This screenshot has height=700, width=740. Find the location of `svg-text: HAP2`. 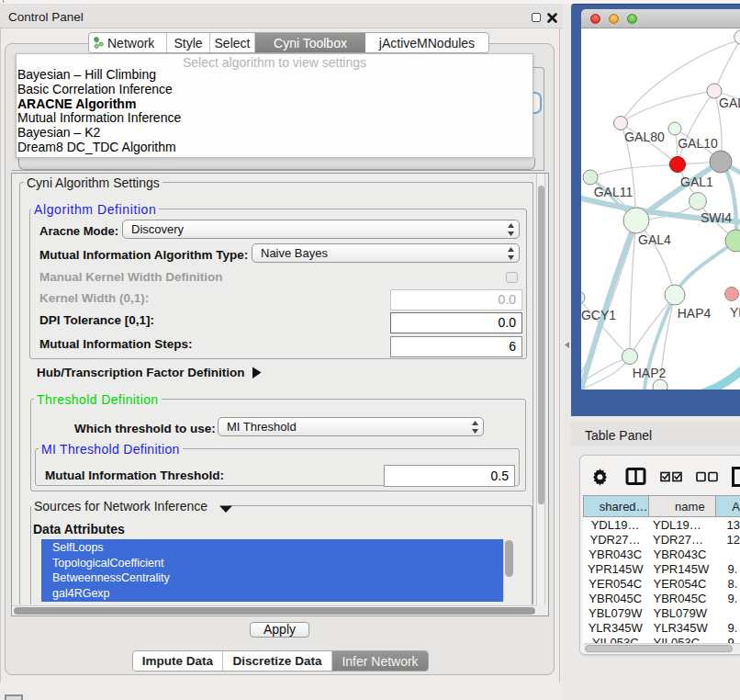

svg-text: HAP2 is located at coordinates (650, 373).